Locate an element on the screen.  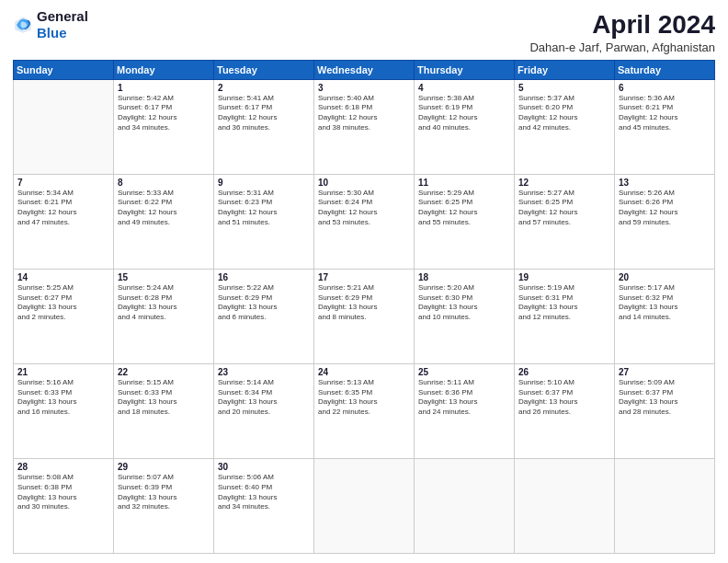
calendar-cell: 3Sunrise: 5:40 AMSunset: 6:18 PMDaylight… is located at coordinates (364, 127).